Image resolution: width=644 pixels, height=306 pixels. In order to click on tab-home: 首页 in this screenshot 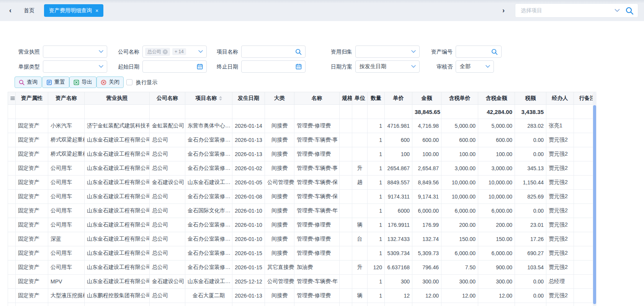, I will do `click(29, 11)`.